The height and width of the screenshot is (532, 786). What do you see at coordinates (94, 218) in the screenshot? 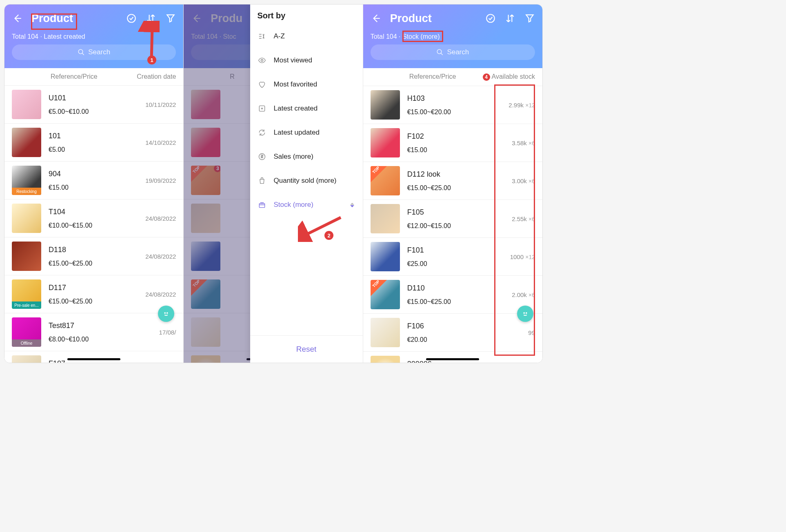
I see `product-row: T104 €10.00~€15.00 24/08/2022` at bounding box center [94, 218].